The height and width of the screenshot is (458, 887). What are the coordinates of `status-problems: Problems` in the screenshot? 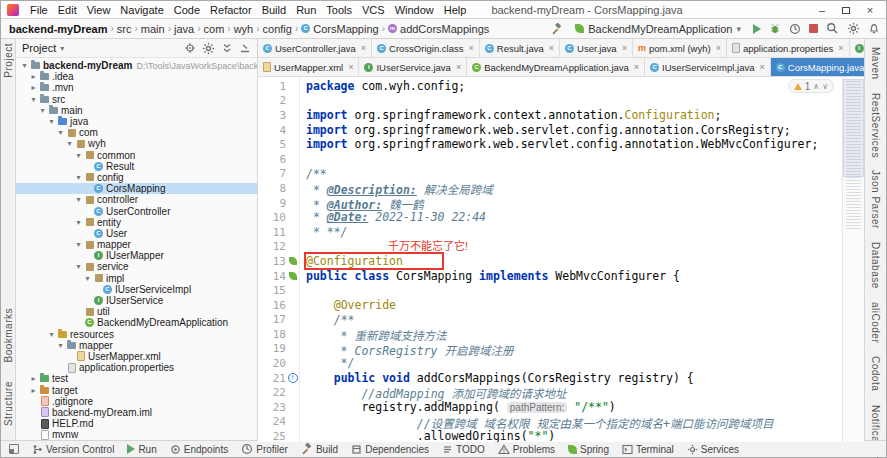 It's located at (526, 450).